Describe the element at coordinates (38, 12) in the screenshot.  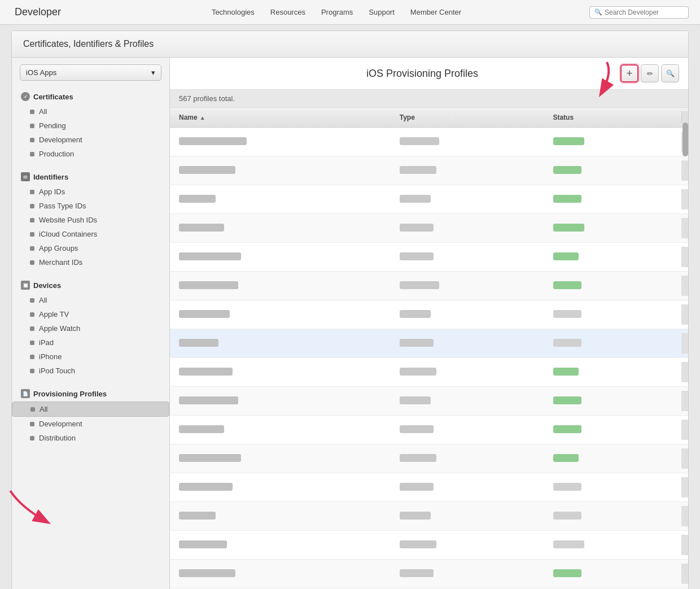
I see `site-title: Developer` at that location.